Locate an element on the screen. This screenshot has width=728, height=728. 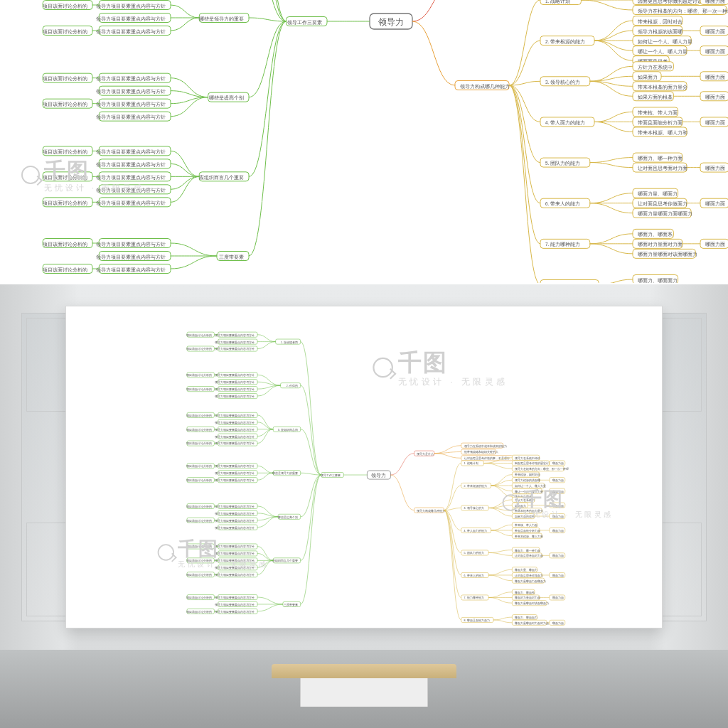
node-label: 1. 战略计划 is located at coordinates (471, 464).